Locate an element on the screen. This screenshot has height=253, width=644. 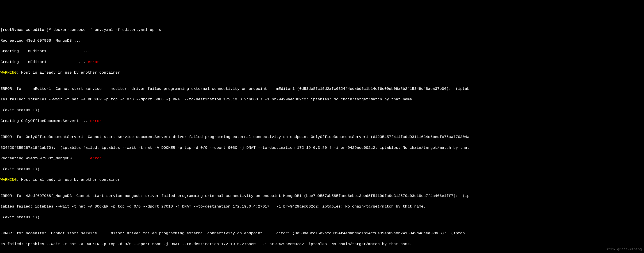
error-line: ERROR: for booeditor Cannot start servic… is located at coordinates (322, 233).